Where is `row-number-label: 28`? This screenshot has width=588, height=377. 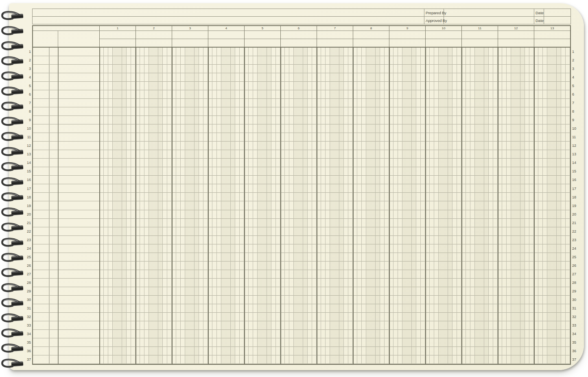 row-number-label: 28 is located at coordinates (29, 283).